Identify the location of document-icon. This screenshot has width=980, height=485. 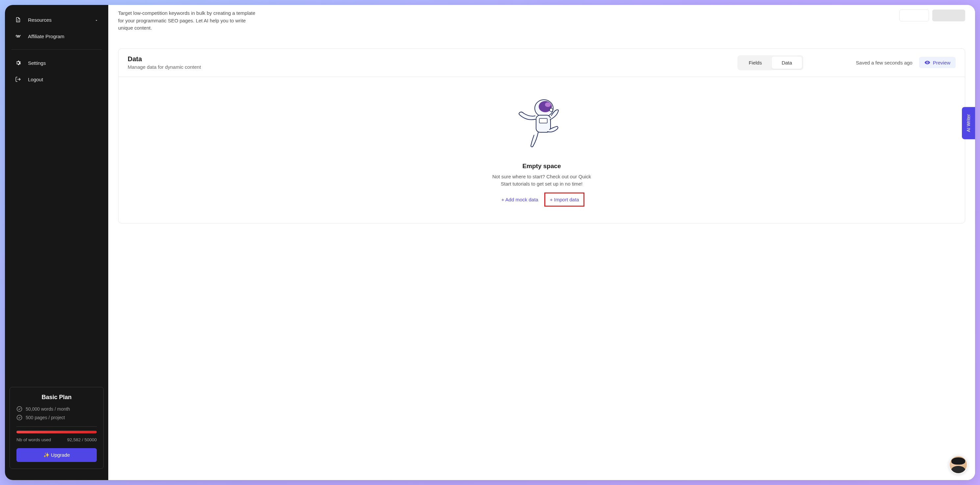
(18, 20).